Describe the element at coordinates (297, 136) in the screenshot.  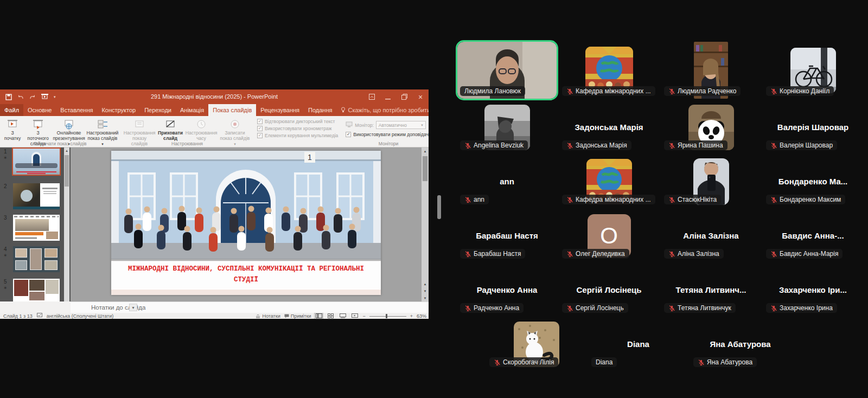
I see `media-controls-checkbox: ✓Елементи керування мультимедіа` at that location.